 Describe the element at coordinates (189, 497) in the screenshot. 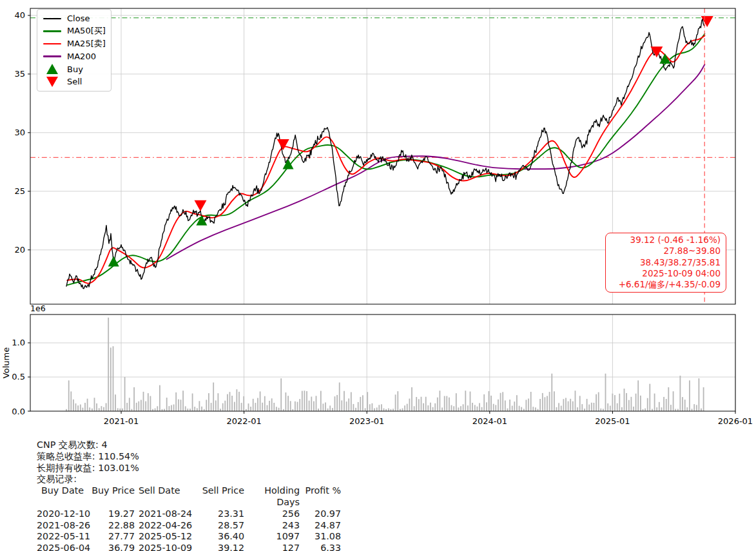

I see `trades-header-row: Buy DateBuy PriceSell DateSell PriceHold…` at that location.